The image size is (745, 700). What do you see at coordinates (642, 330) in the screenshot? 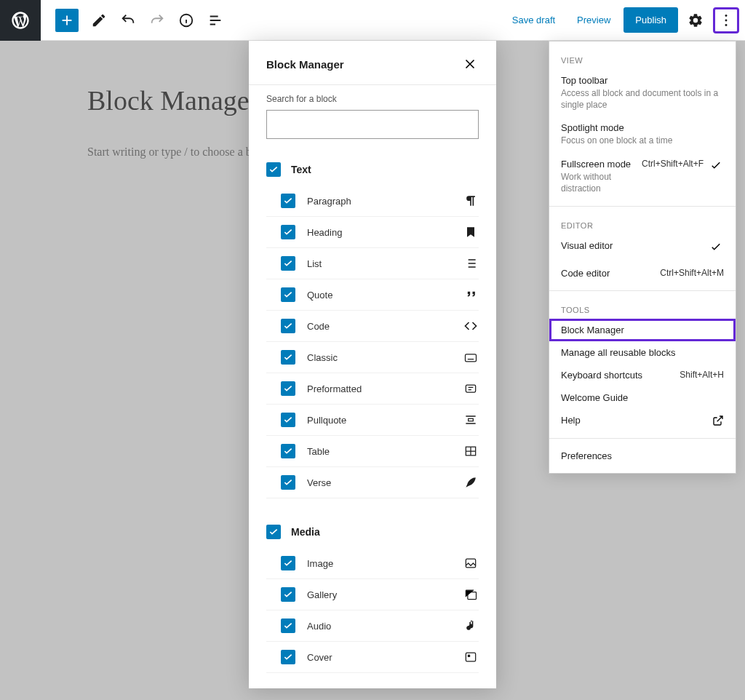
I see `menu-item-block-manager: Block Manager` at bounding box center [642, 330].